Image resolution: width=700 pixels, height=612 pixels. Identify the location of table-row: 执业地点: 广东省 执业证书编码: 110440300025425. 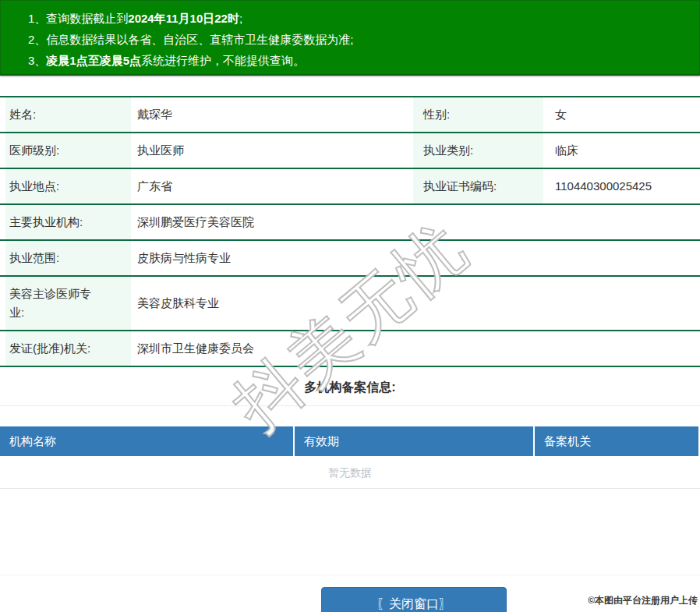
(350, 186).